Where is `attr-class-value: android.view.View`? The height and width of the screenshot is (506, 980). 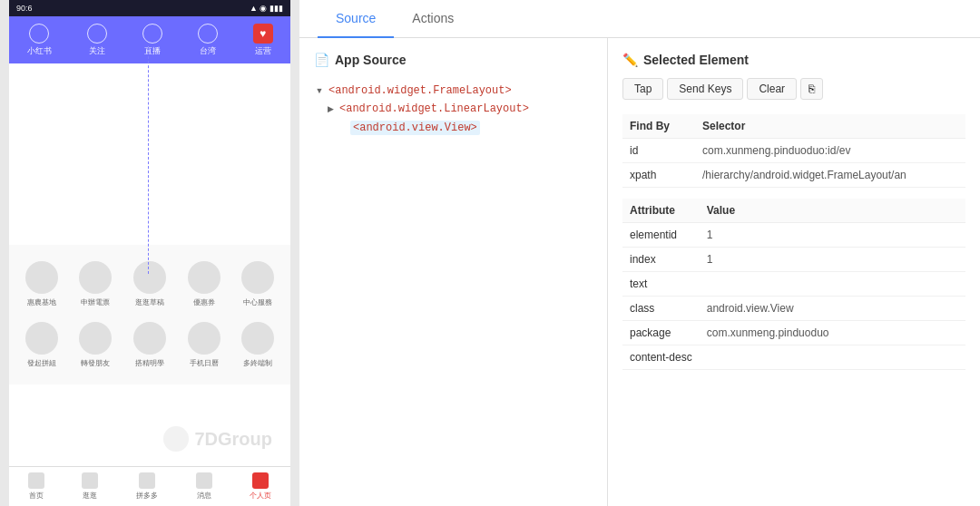
attr-class-value: android.view.View is located at coordinates (833, 308).